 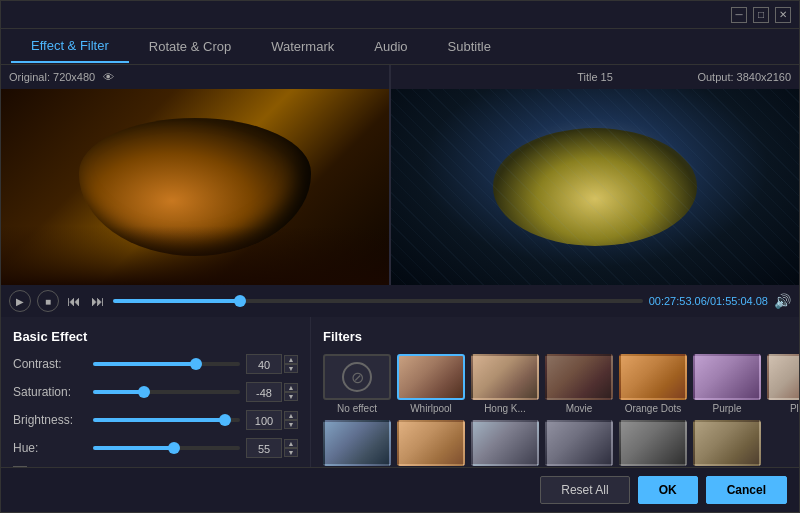 What do you see at coordinates (53, 392) in the screenshot?
I see `saturation-label: Saturation:` at bounding box center [53, 392].